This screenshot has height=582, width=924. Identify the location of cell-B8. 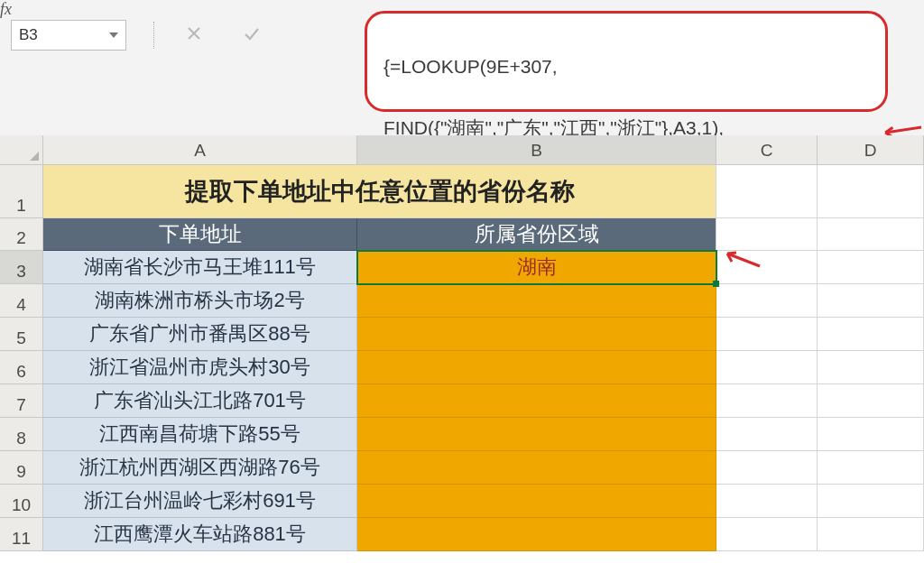
(537, 435).